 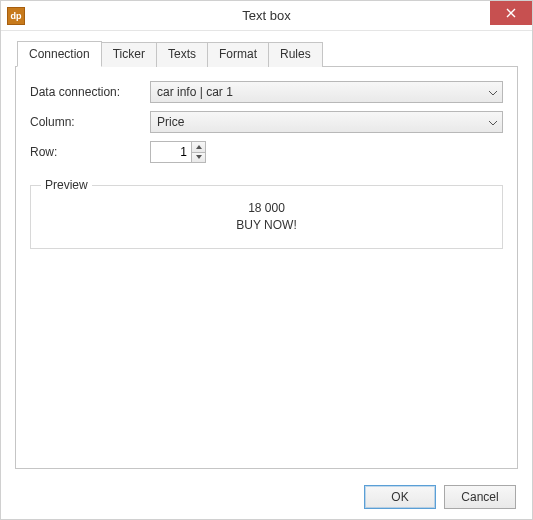 I want to click on select-column-value: Price, so click(x=326, y=122).